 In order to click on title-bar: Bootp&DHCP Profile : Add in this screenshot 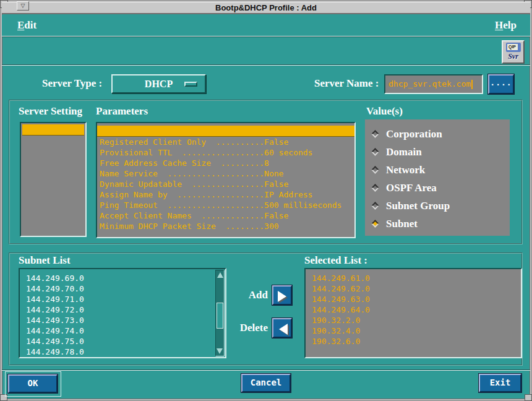, I will do `click(266, 8)`.